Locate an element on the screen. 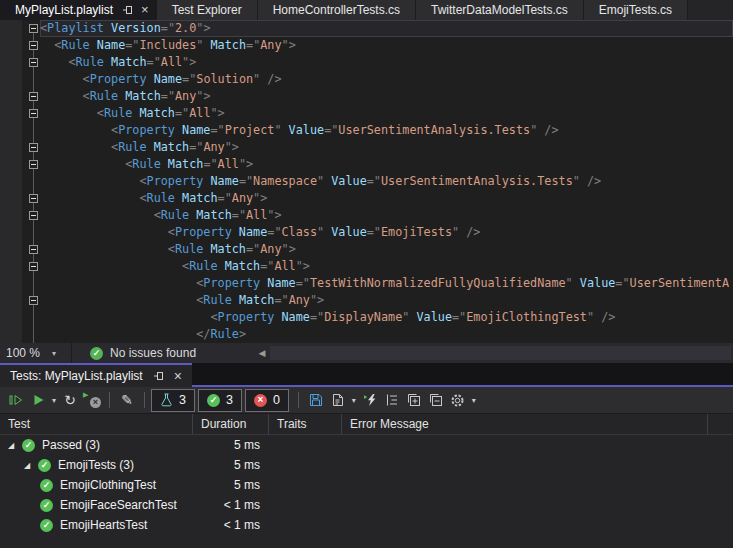 The image size is (733, 548). horizontal-scrollbar: ◀ is located at coordinates (494, 353).